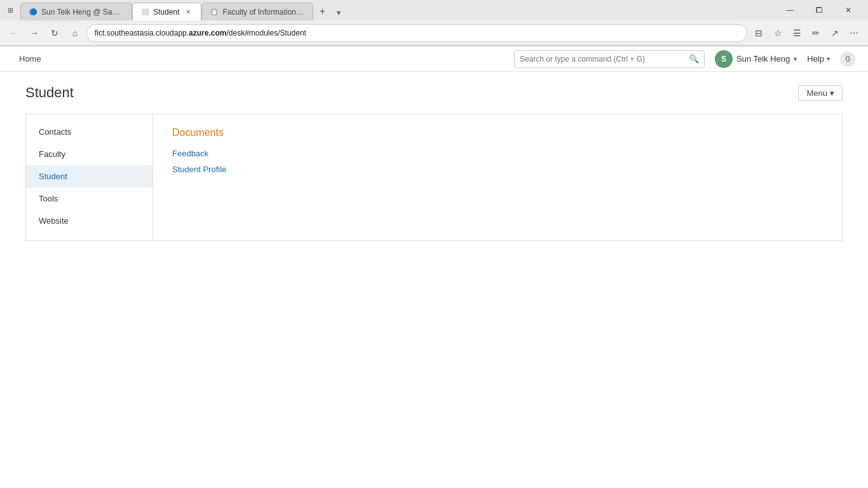  What do you see at coordinates (76, 11) in the screenshot?
I see `browser-tab-1: 🔵 Sun Teik Heng @ San Teik H` at bounding box center [76, 11].